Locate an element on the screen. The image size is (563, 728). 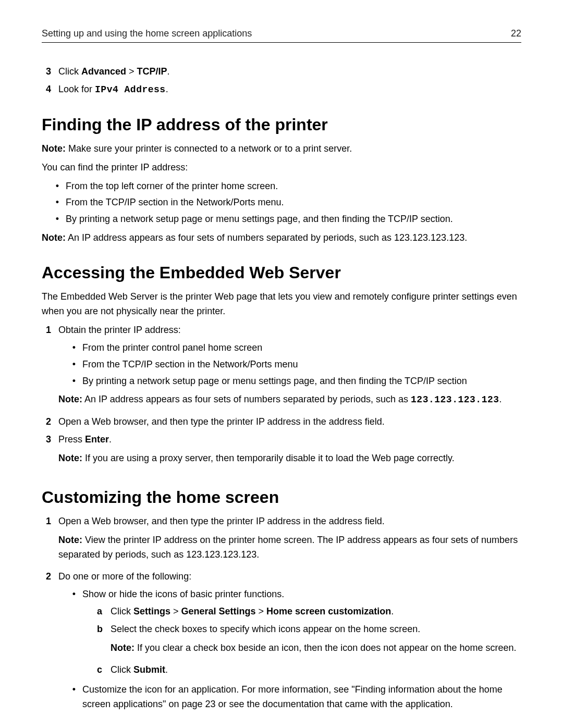
code-text: IPv4 Address is located at coordinates (130, 90).